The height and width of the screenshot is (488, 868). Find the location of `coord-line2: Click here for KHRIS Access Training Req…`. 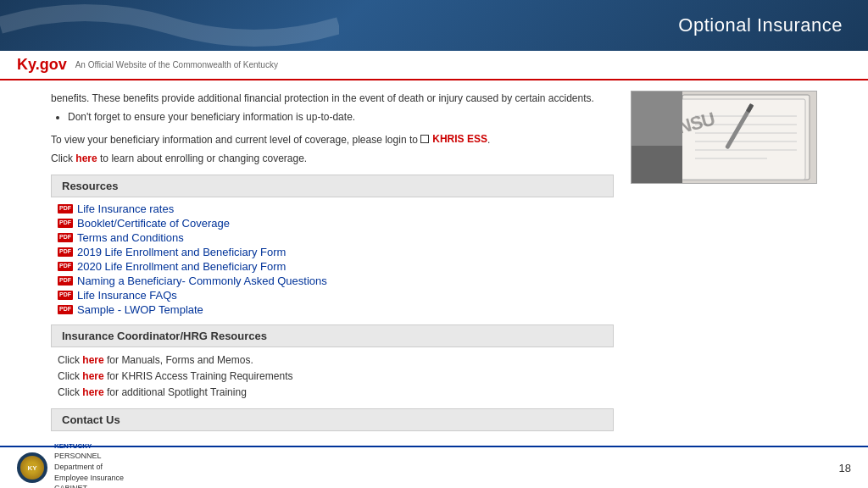

coord-line2: Click here for KHRIS Access Training Req… is located at coordinates (332, 376).